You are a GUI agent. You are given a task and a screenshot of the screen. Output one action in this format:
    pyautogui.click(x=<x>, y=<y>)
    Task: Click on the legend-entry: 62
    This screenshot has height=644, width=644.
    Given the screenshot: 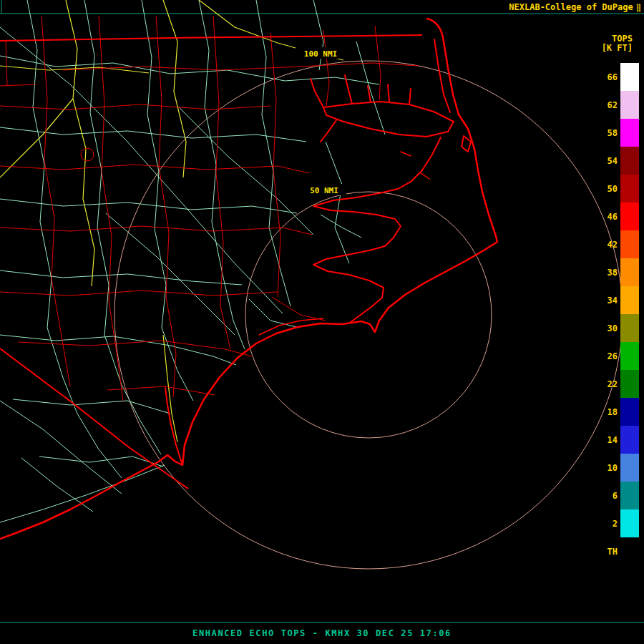 What is the action you would take?
    pyautogui.click(x=619, y=104)
    